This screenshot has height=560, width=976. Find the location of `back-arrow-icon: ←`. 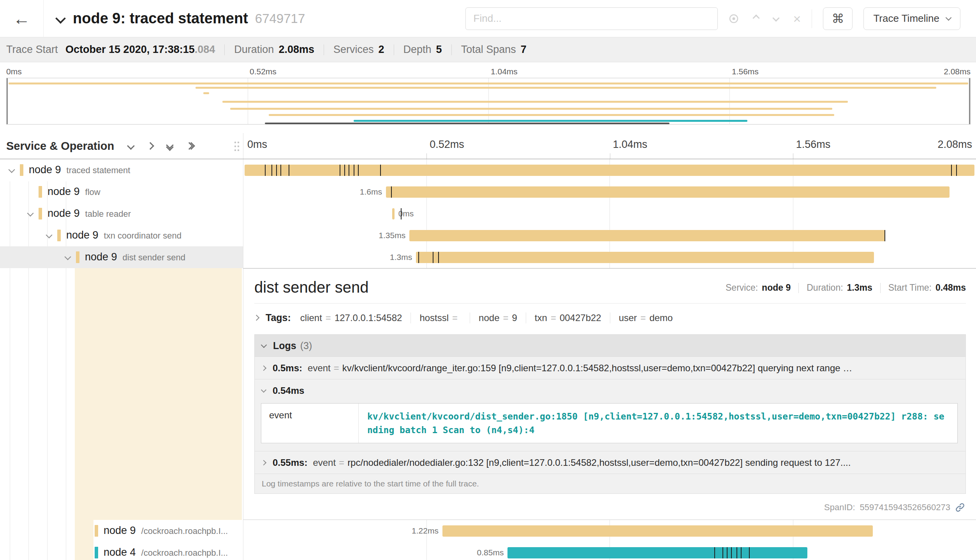

back-arrow-icon: ← is located at coordinates (22, 19).